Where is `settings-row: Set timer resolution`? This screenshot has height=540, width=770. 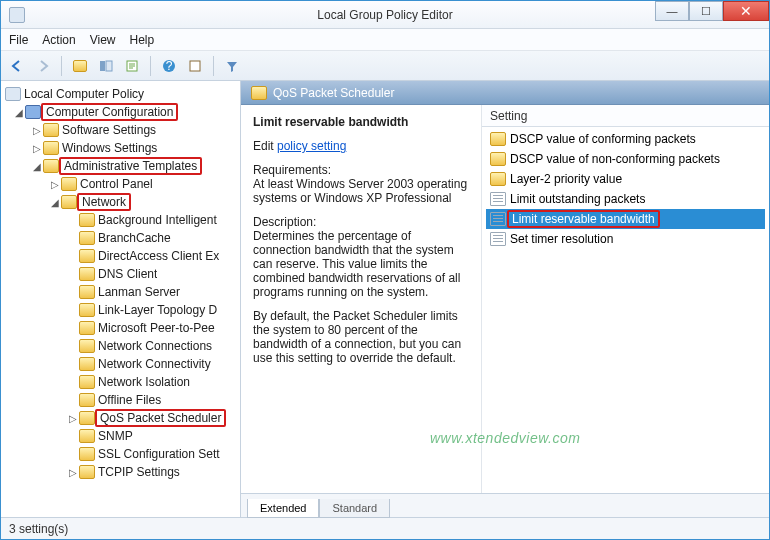 settings-row: Set timer resolution is located at coordinates (626, 239).